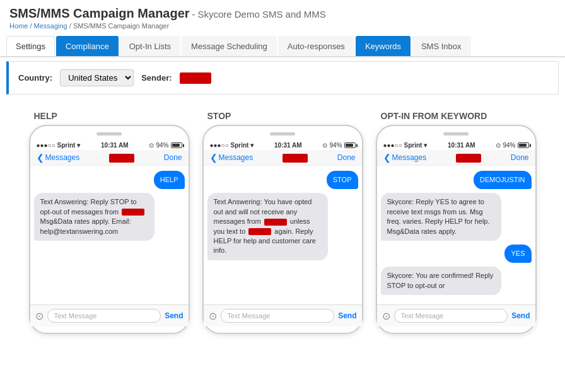 Image resolution: width=565 pixels, height=392 pixels. Describe the element at coordinates (441, 281) in the screenshot. I see `received-bubble-2: Skycore: You are confirmed! Reply STOP t…` at that location.